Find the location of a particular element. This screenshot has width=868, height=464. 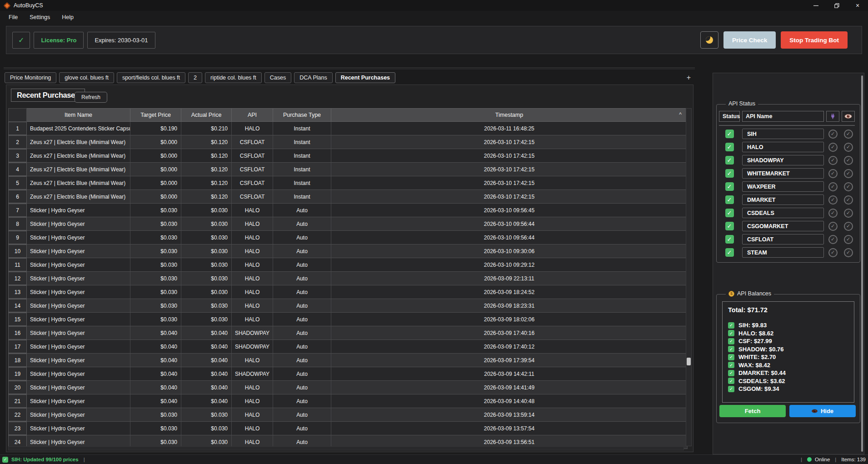

maximize-button is located at coordinates (837, 5).